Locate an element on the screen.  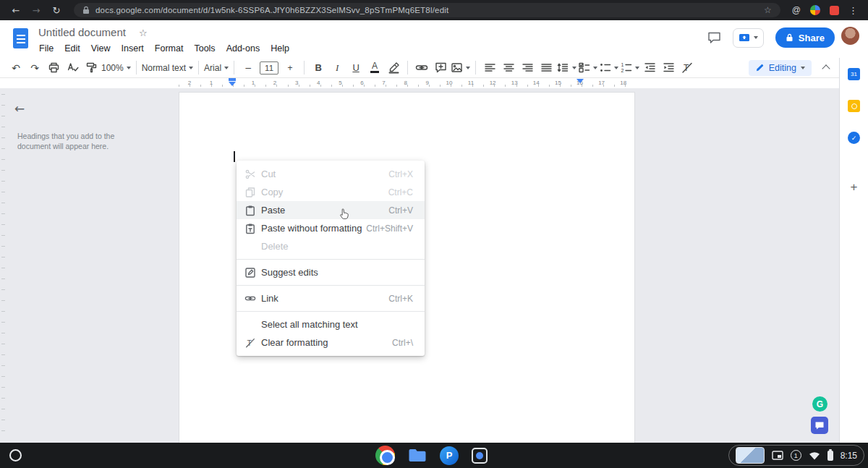
add-addon-button: + is located at coordinates (854, 187).